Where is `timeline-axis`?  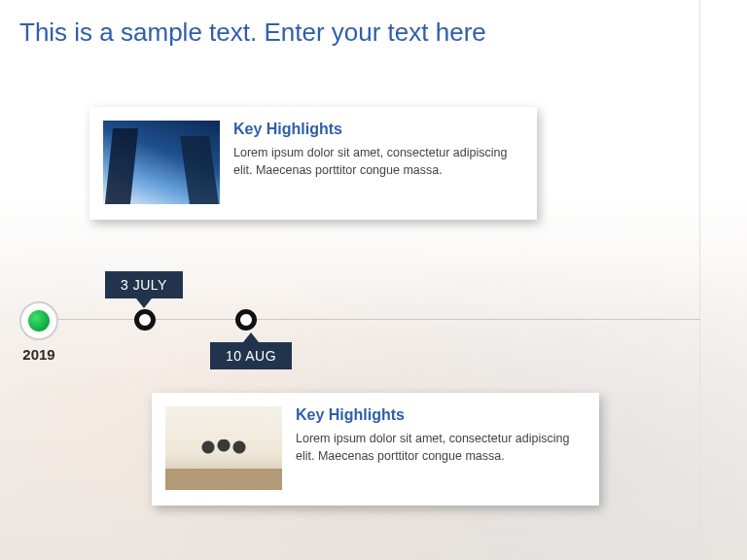 timeline-axis is located at coordinates (364, 319).